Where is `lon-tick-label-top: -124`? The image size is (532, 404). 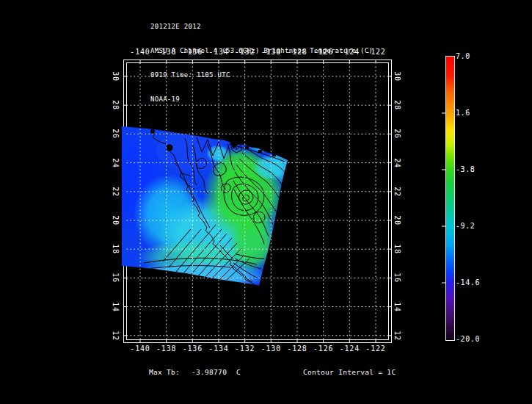 lon-tick-label-top: -124 is located at coordinates (349, 52).